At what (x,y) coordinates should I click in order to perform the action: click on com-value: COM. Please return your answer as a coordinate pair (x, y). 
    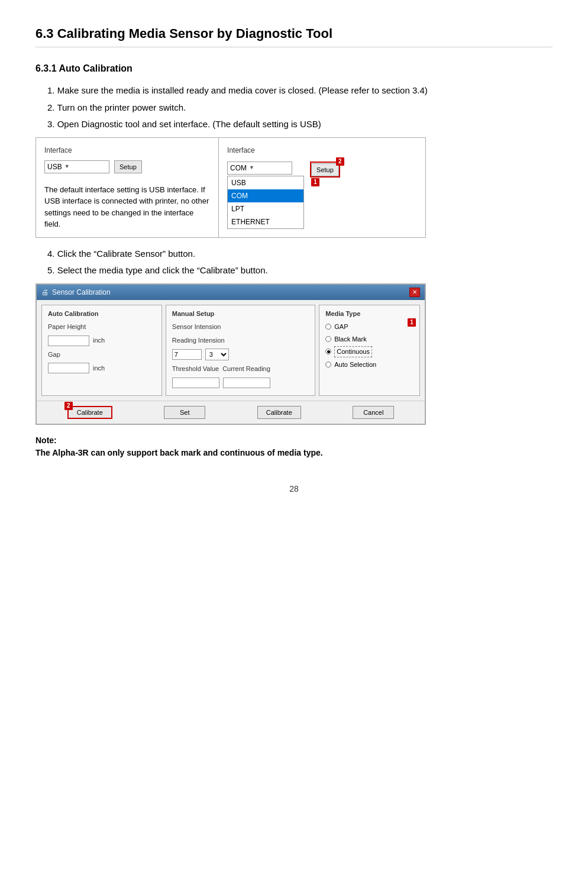
    Looking at the image, I should click on (238, 168).